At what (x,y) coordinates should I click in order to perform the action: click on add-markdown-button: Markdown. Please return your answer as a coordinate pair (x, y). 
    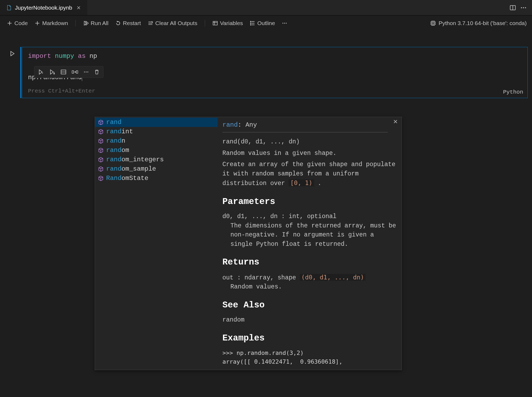
    Looking at the image, I should click on (51, 23).